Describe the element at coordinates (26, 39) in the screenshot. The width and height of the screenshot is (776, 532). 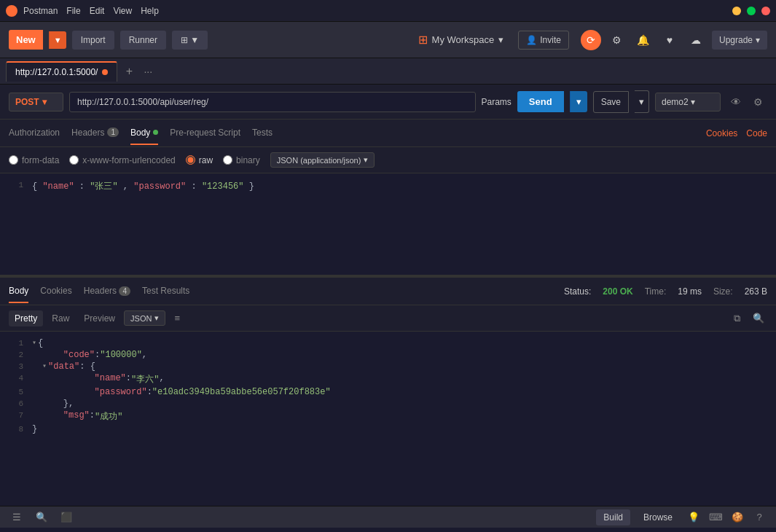
I see `new-button: New` at that location.